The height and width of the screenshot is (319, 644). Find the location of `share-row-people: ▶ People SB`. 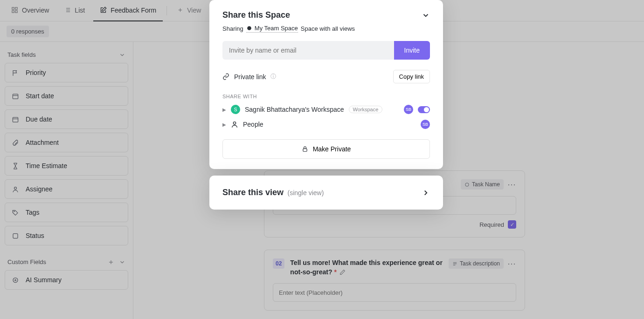

share-row-people: ▶ People SB is located at coordinates (326, 124).